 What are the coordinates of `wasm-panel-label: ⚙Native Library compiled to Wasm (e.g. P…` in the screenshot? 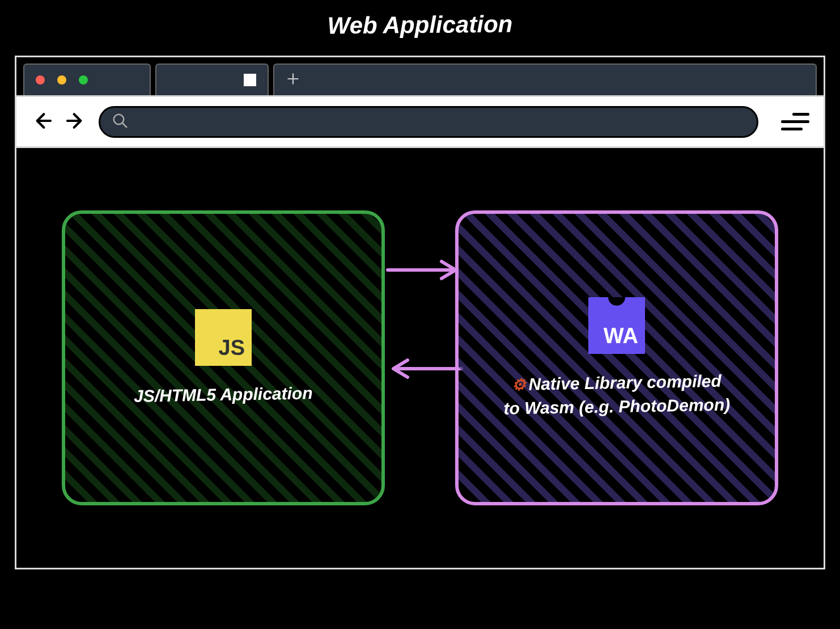 It's located at (617, 395).